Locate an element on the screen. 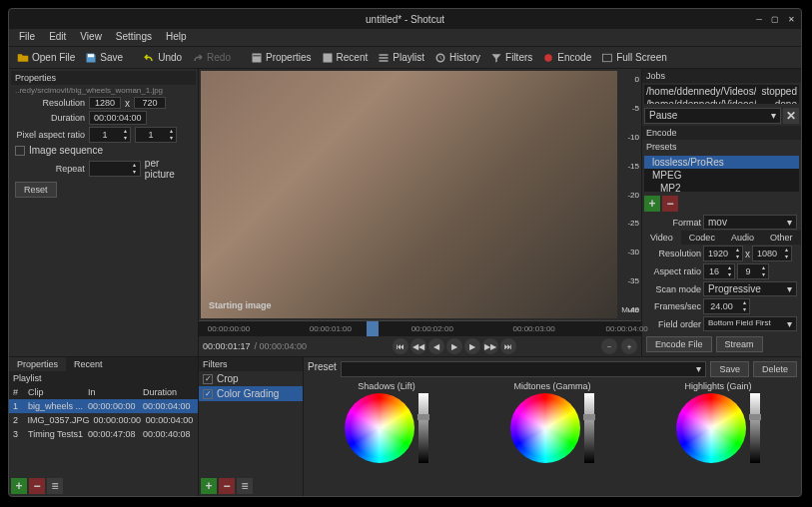  tab-audio: Audio is located at coordinates (743, 238).